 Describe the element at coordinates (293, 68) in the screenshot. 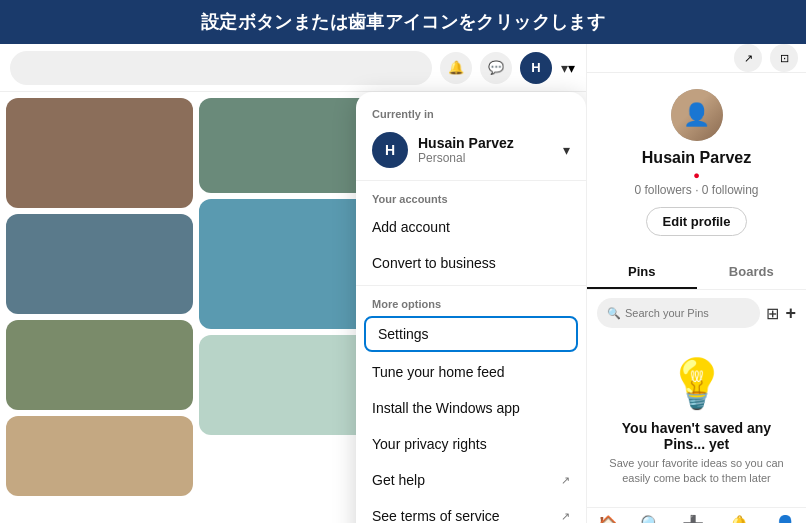

I see `pinterest-topbar: H ▾` at that location.